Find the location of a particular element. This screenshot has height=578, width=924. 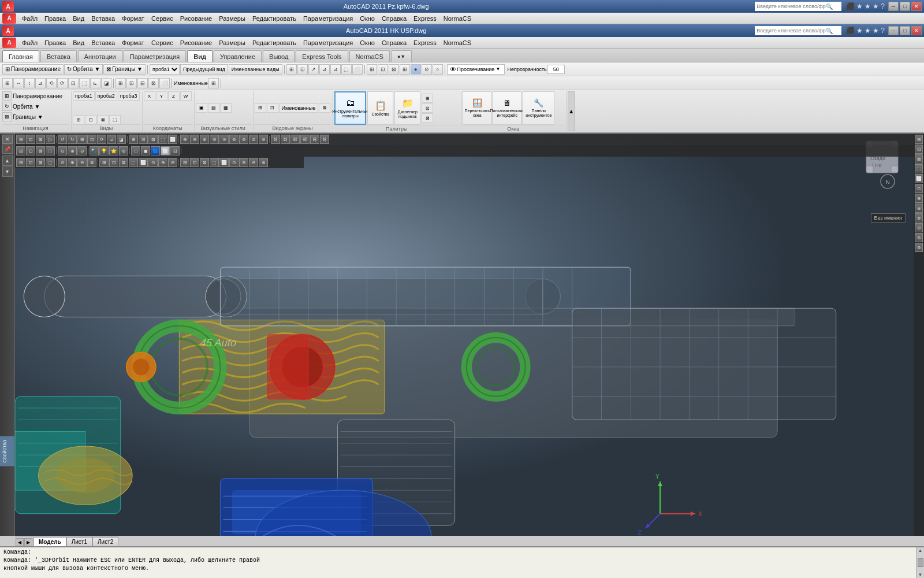

tb-btn-3: ↗ is located at coordinates (314, 69).